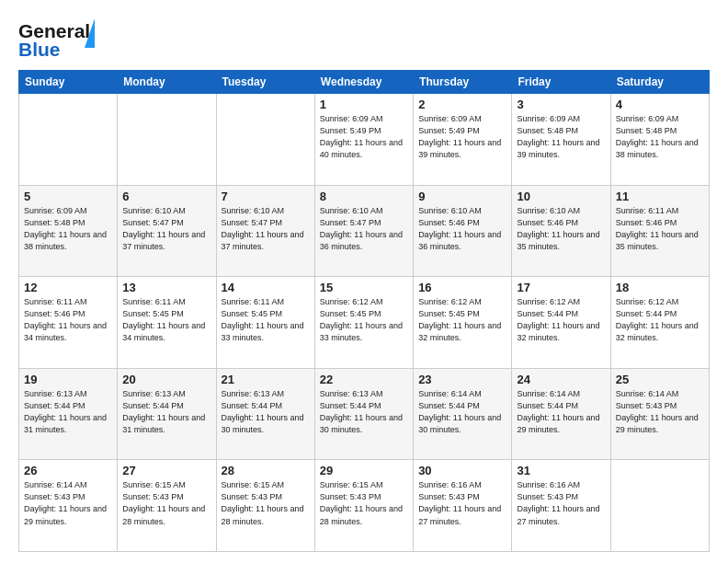 The height and width of the screenshot is (563, 728). Describe the element at coordinates (561, 320) in the screenshot. I see `day-info: Sunrise: 6:12 AM Sunset: 5:44 PM Dayligh…` at that location.